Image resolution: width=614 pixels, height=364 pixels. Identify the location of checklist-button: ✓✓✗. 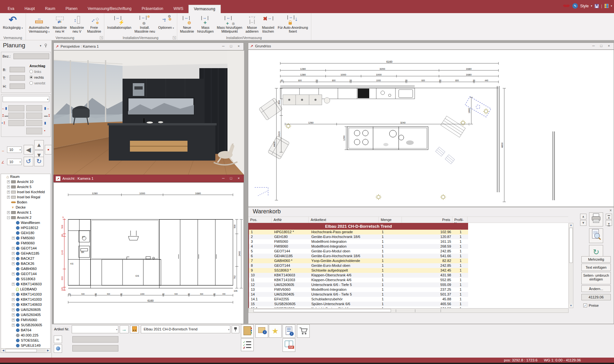
(247, 345).